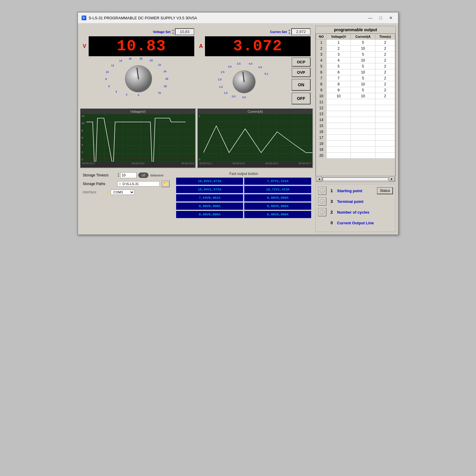 Image resolution: width=476 pixels, height=476 pixels. What do you see at coordinates (321, 126) in the screenshot?
I see `table-cell: 15` at bounding box center [321, 126].